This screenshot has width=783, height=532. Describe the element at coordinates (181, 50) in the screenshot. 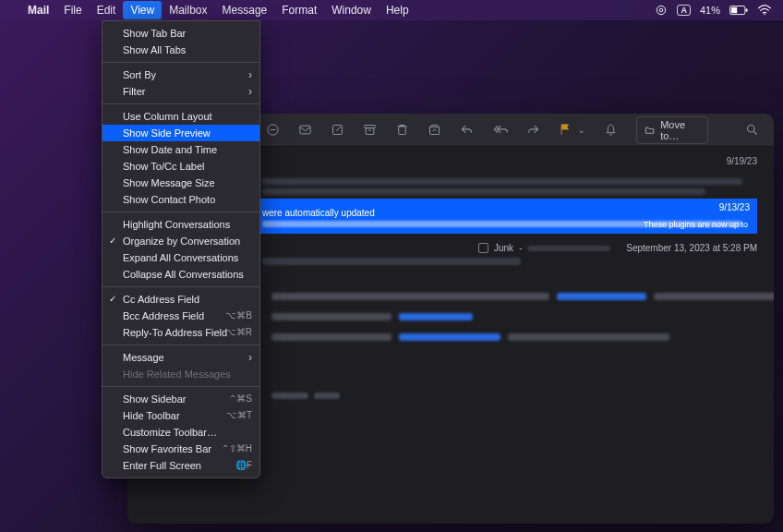

I see `menu-item-show-all-tabs: Show All Tabs` at that location.